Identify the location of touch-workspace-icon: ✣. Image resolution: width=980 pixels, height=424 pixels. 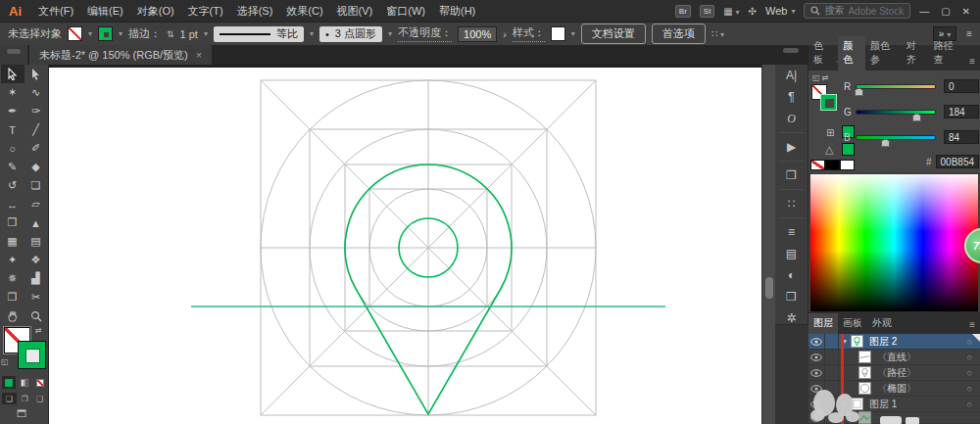
(753, 12).